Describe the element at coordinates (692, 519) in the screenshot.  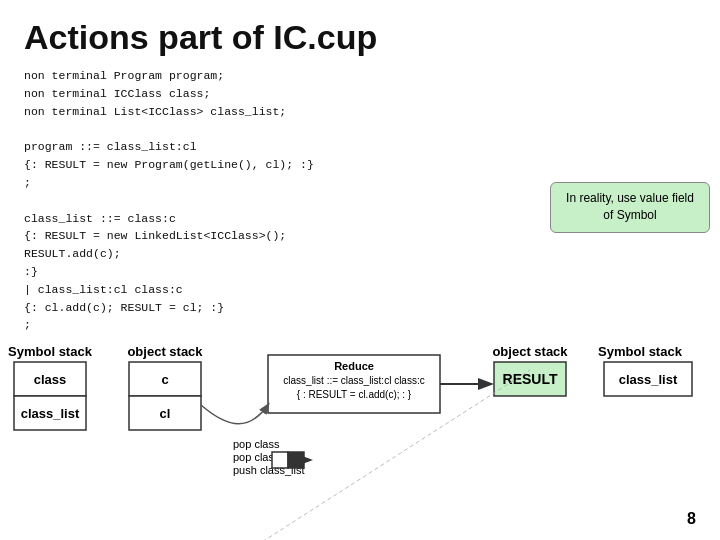
I see `page-number: 8` at that location.